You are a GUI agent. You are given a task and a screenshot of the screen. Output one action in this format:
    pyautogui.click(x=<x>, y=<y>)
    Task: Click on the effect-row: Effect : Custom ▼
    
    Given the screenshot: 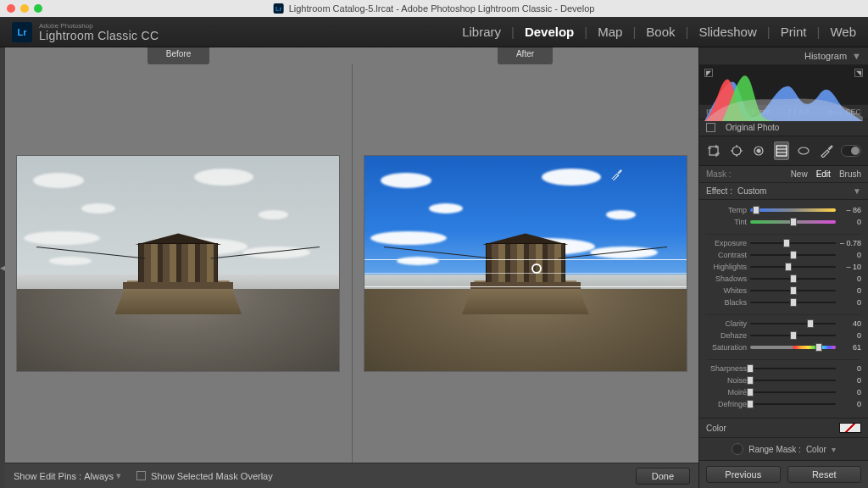 What is the action you would take?
    pyautogui.click(x=783, y=191)
    